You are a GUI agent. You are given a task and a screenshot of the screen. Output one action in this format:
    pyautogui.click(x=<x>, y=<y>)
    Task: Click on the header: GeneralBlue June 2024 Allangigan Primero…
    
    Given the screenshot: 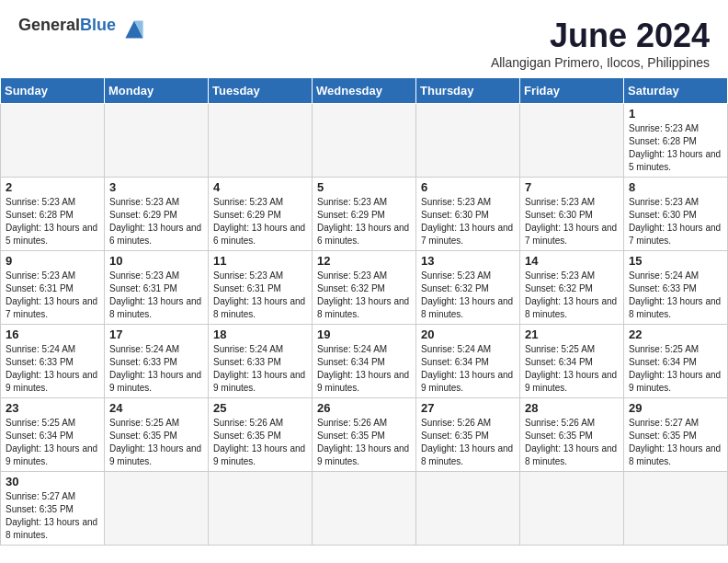 What is the action you would take?
    pyautogui.click(x=364, y=39)
    